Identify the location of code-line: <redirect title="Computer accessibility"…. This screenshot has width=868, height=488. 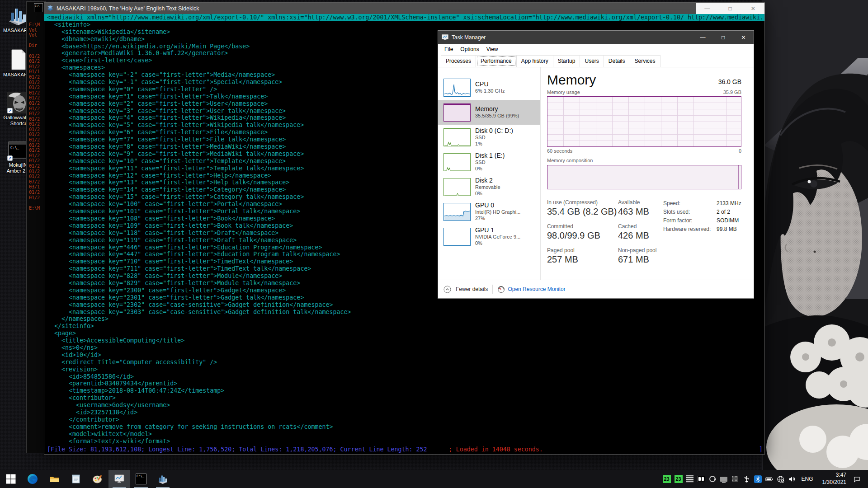
(404, 362).